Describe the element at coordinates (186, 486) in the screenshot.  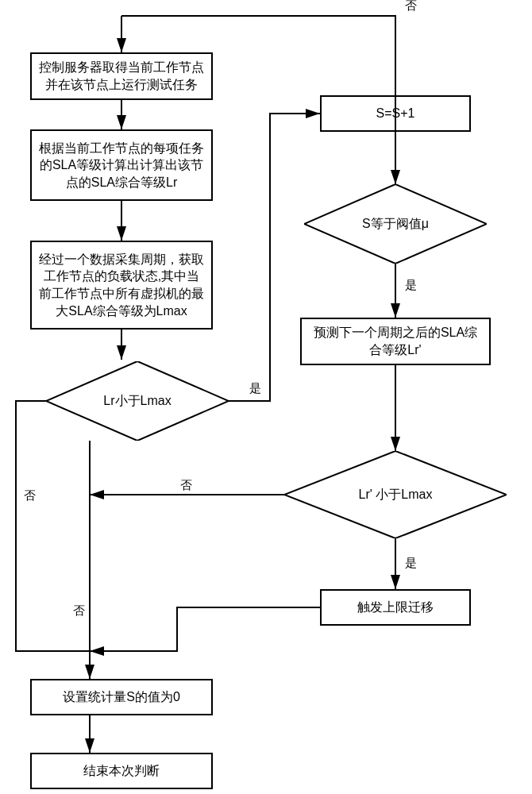
I see `label-d3-no: 否` at that location.